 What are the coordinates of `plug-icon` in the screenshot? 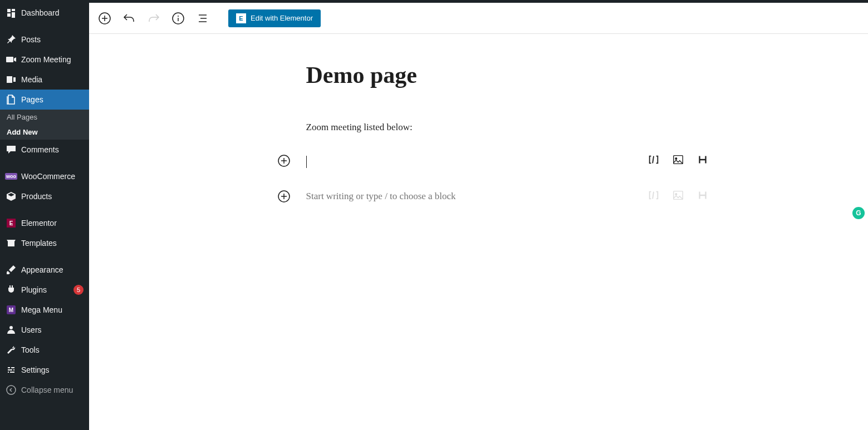 It's located at (11, 290).